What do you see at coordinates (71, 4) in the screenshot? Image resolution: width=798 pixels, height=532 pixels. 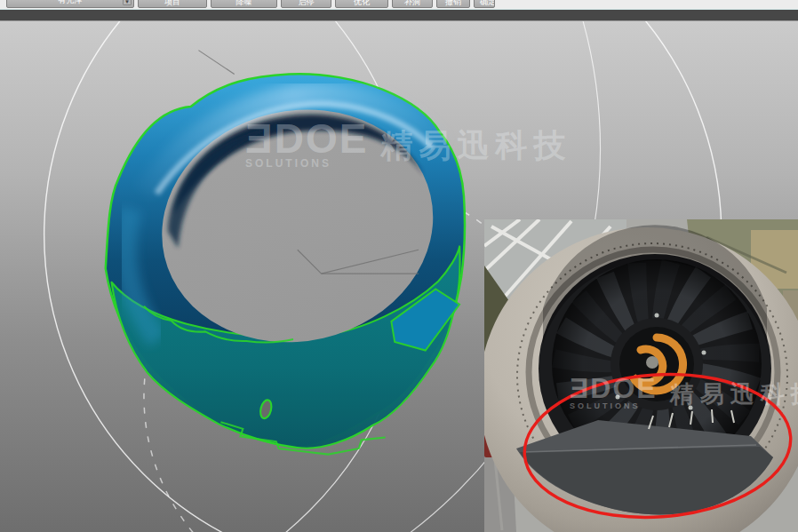 I see `render-mode-value: 有光泽` at bounding box center [71, 4].